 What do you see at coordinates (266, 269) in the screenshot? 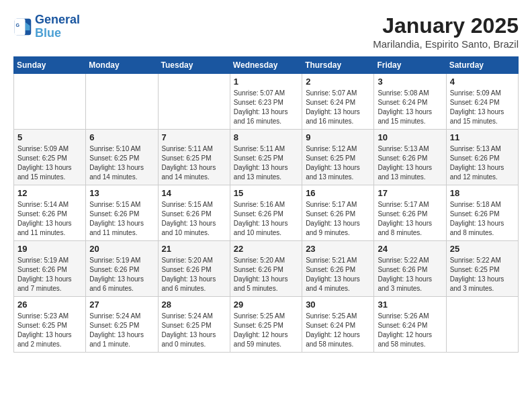
I see `calendar-cell: 22Sunrise: 5:20 AM Sunset: 6:26 PM Dayli…` at bounding box center [266, 269].